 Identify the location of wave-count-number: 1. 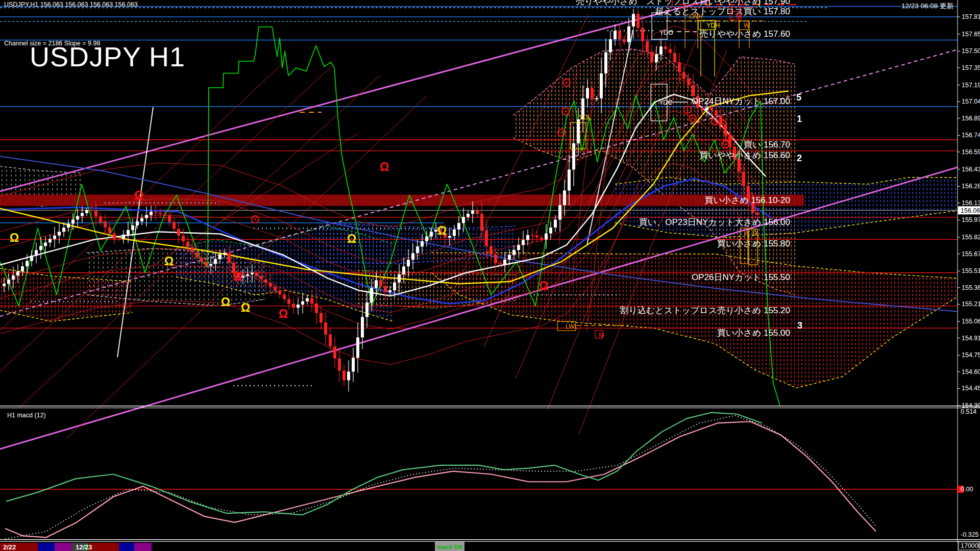
(799, 119).